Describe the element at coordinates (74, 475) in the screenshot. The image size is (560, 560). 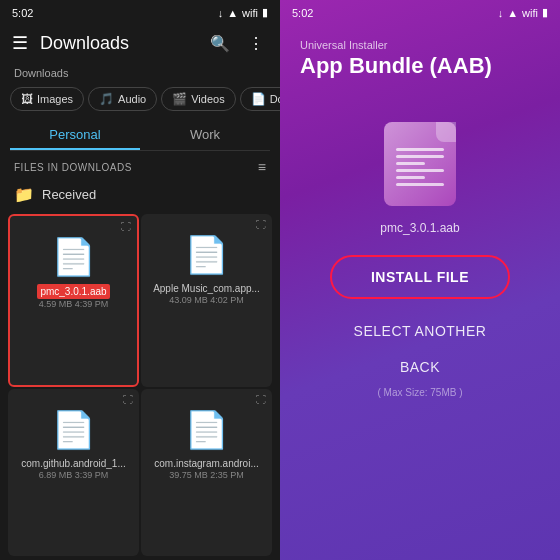
I see `file-meta-2: 6.89 MB 3:39 PM` at that location.